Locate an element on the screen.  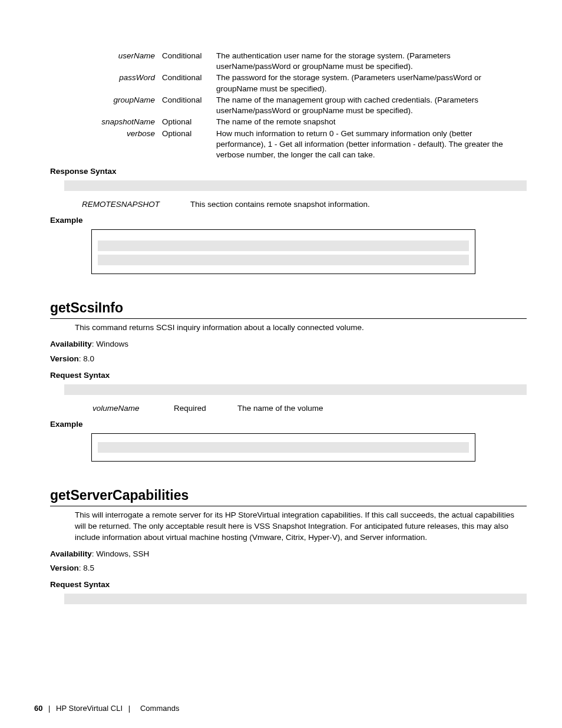
param-row: userName Conditional The authentication … is located at coordinates (295, 61).